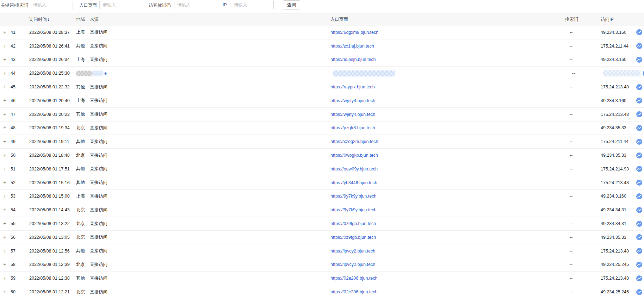 This screenshot has width=644, height=299. I want to click on keyword-filter-input, so click(51, 5).